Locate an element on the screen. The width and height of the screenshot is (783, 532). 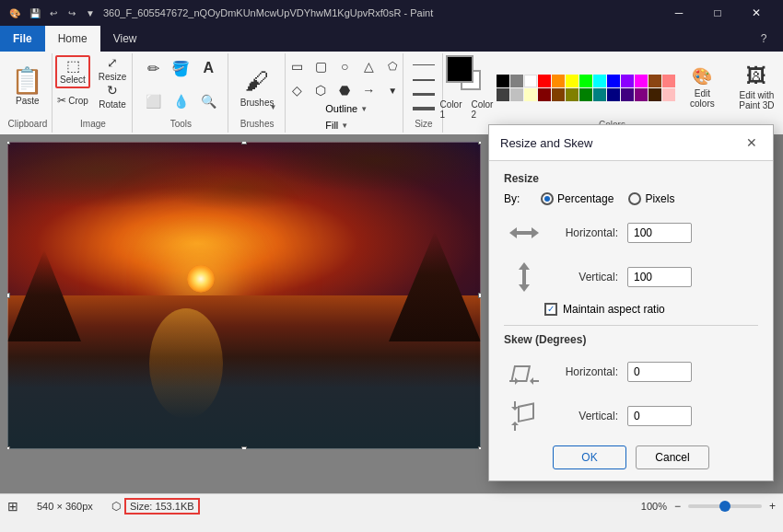
swatch-pink is located at coordinates (669, 81).